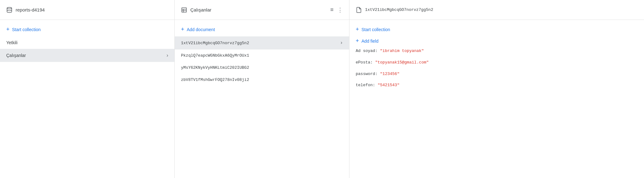 This screenshot has height=178, width=644. Describe the element at coordinates (201, 30) in the screenshot. I see `add-document-label: Add document` at that location.